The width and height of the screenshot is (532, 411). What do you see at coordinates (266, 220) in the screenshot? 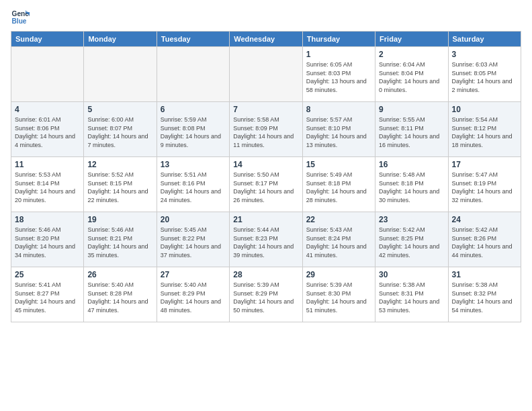
I see `day-number: 21` at bounding box center [266, 220].